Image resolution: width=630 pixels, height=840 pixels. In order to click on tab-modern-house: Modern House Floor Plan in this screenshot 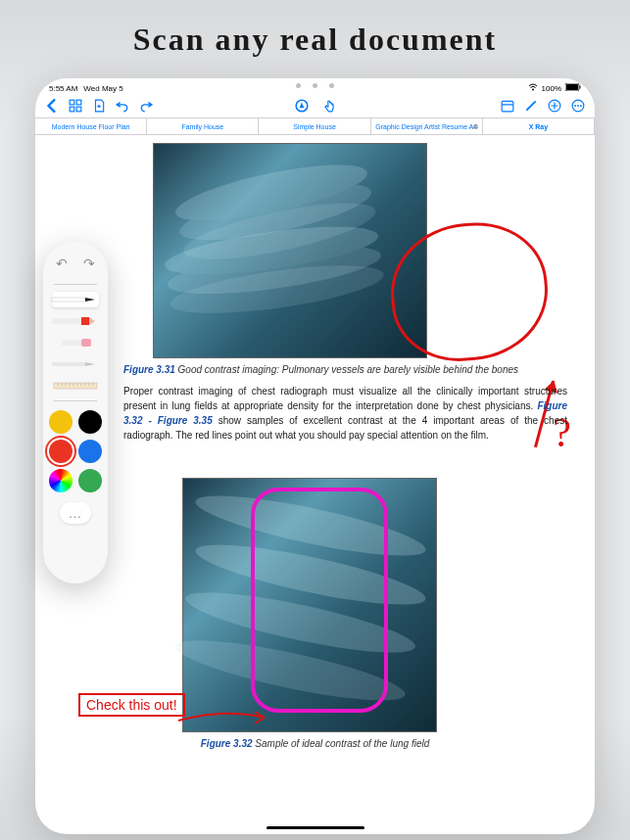, I will do `click(91, 126)`.